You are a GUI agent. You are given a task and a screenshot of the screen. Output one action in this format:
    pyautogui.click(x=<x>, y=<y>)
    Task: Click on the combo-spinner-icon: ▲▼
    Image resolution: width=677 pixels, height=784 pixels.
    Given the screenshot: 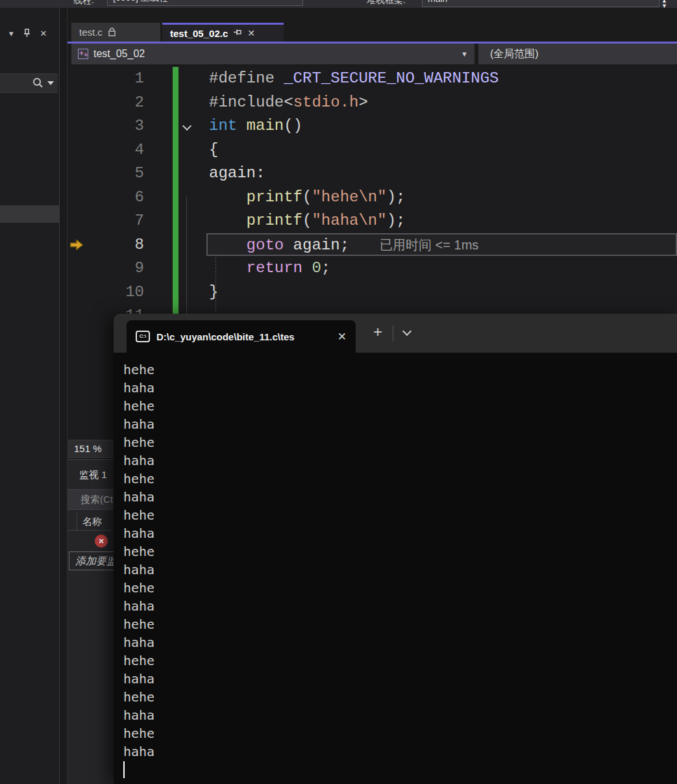 What is the action you would take?
    pyautogui.click(x=665, y=4)
    